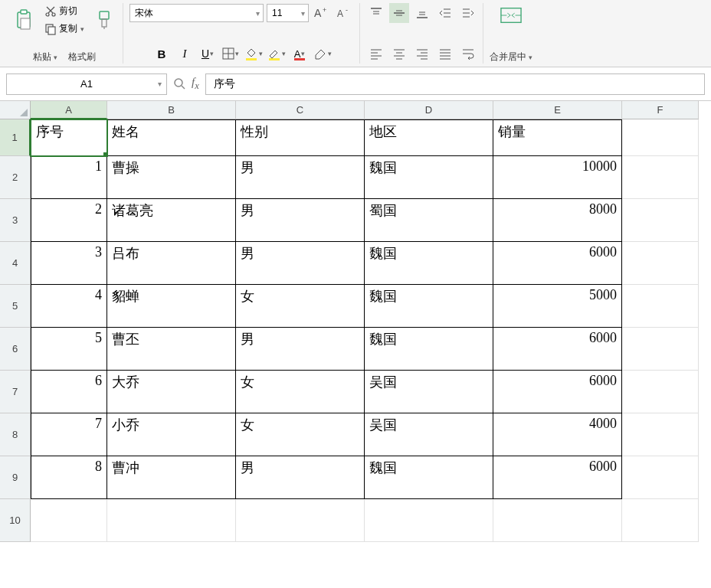  What do you see at coordinates (172, 220) in the screenshot?
I see `cell-name: 诸葛亮` at bounding box center [172, 220].